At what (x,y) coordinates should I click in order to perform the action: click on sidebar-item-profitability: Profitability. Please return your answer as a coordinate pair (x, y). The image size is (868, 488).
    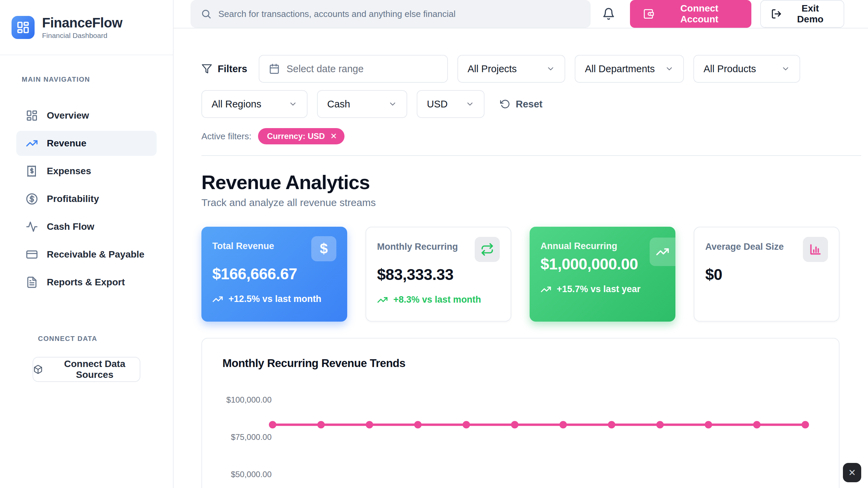
    Looking at the image, I should click on (86, 199).